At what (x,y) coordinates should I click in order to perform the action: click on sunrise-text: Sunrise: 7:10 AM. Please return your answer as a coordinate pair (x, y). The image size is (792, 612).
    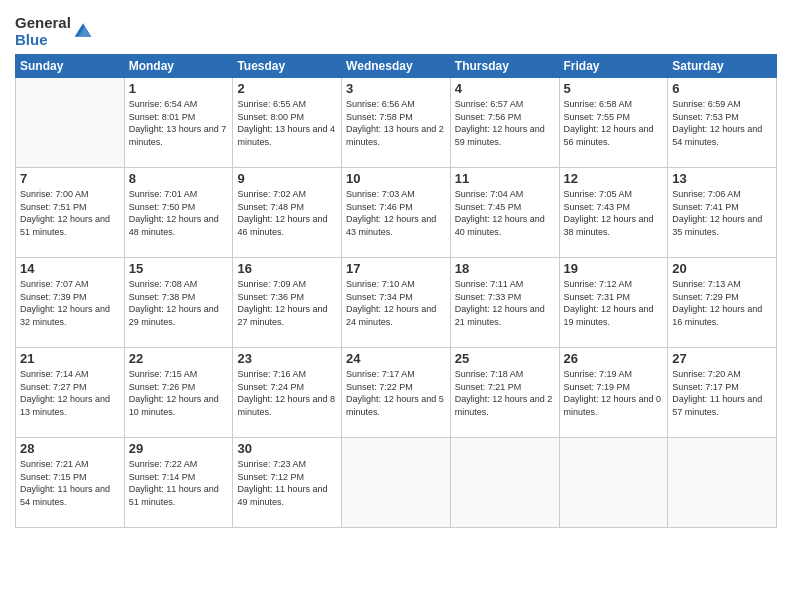
    Looking at the image, I should click on (380, 284).